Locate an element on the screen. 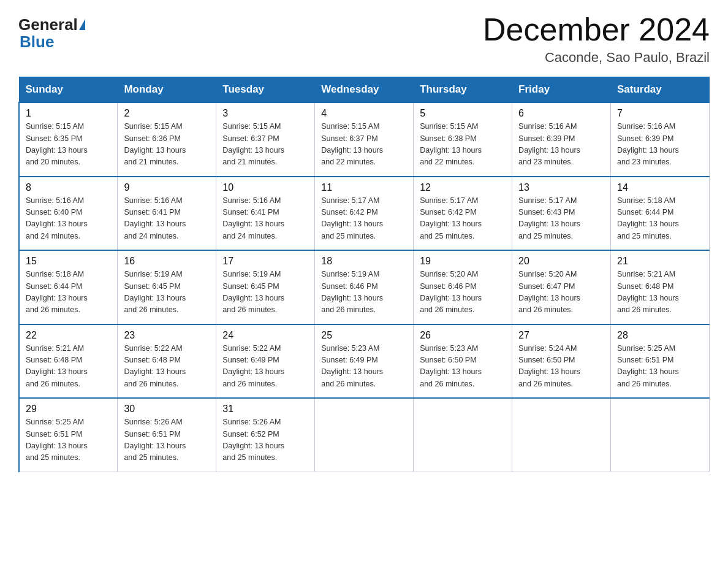 Image resolution: width=728 pixels, height=563 pixels. day-number: 13 is located at coordinates (562, 188).